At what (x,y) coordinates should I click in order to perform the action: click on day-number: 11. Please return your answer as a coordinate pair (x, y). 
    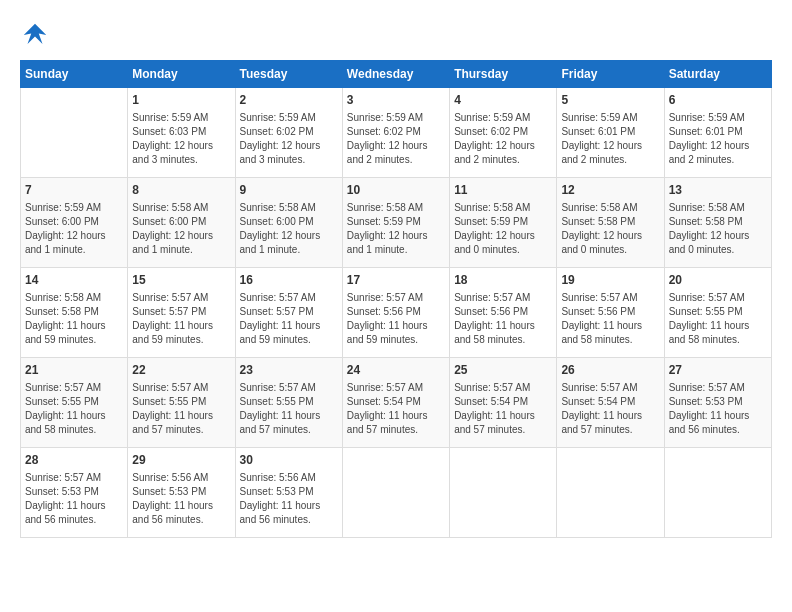
    Looking at the image, I should click on (503, 190).